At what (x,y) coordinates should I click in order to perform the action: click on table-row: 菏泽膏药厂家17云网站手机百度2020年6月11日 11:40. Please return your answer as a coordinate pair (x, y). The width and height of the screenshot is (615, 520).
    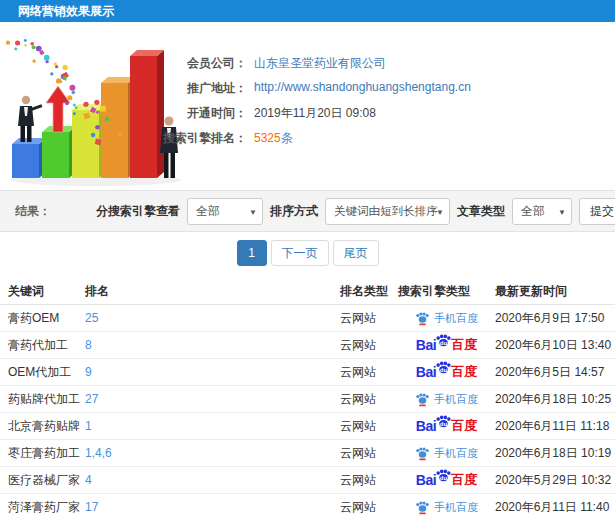
    Looking at the image, I should click on (308, 507).